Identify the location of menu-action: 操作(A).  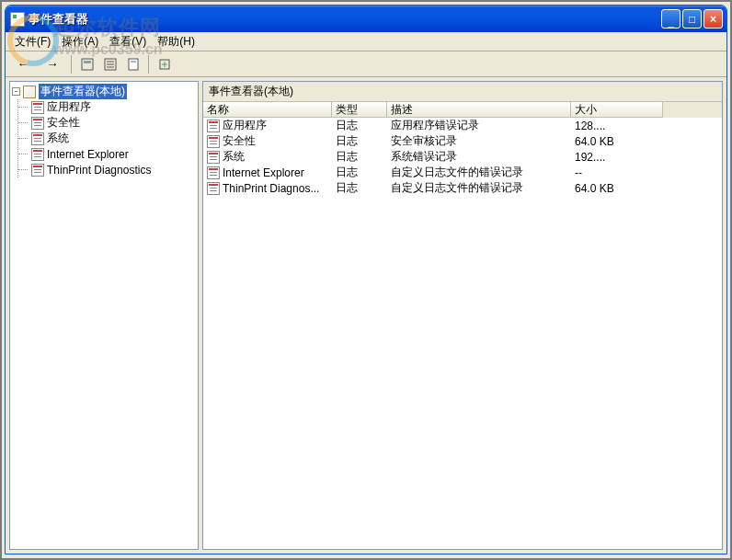
(80, 42).